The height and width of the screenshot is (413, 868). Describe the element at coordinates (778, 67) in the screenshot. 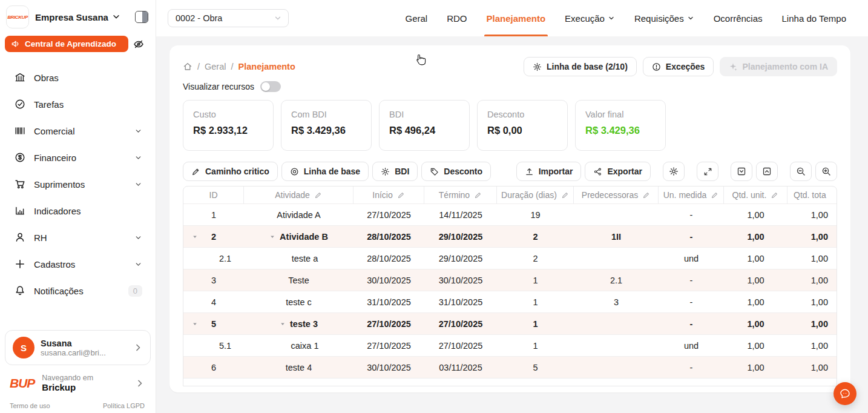

I see `ai-planning-button: Planejamento com IA` at that location.